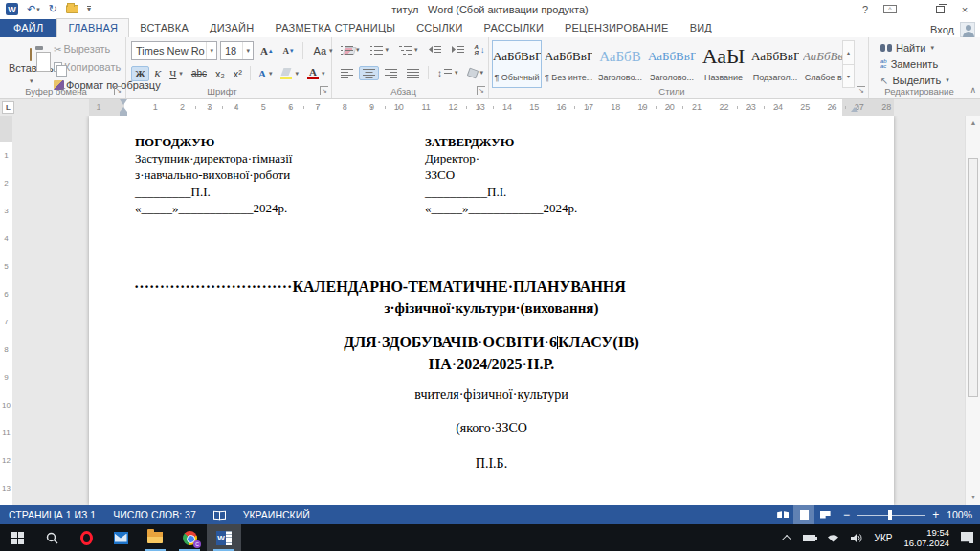 The height and width of the screenshot is (551, 980). Describe the element at coordinates (783, 515) in the screenshot. I see `read-mode-button` at that location.